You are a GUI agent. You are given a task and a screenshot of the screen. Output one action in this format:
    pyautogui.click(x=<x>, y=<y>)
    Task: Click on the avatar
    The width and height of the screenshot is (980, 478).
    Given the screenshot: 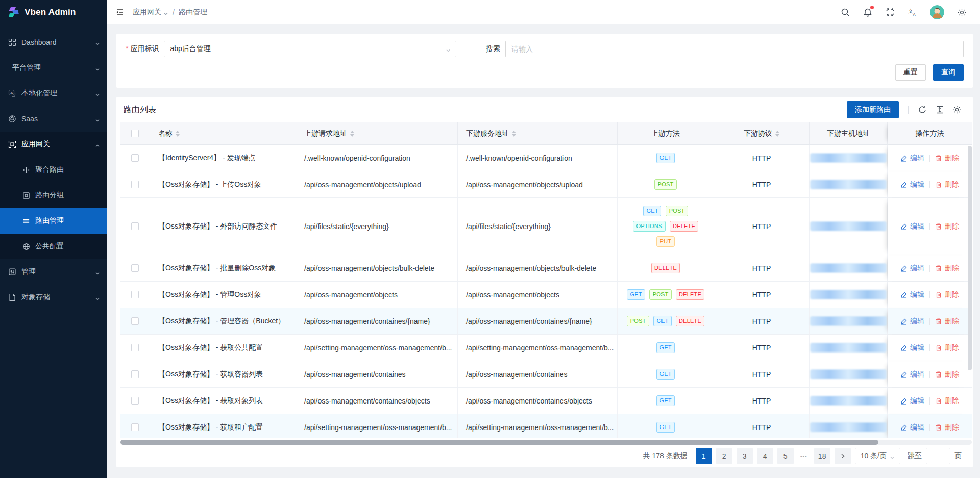 What is the action you would take?
    pyautogui.click(x=937, y=12)
    